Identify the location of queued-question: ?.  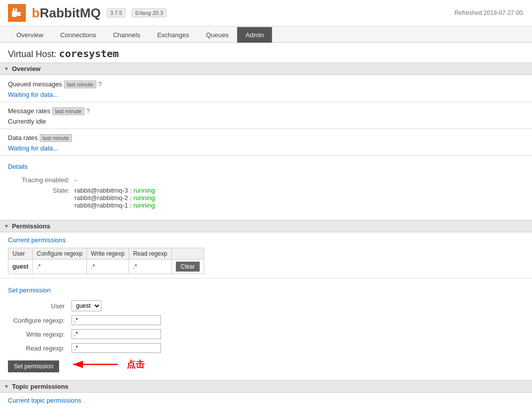
(100, 84).